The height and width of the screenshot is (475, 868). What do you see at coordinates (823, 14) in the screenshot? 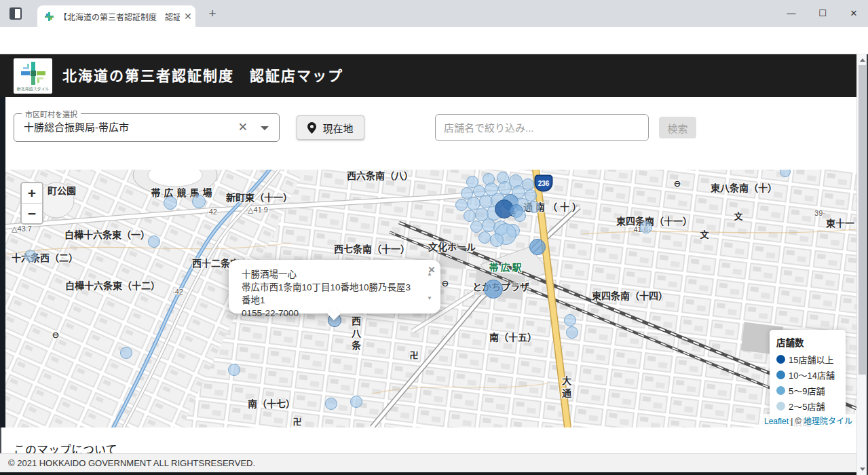
I see `window-maximize-button: ☐` at bounding box center [823, 14].